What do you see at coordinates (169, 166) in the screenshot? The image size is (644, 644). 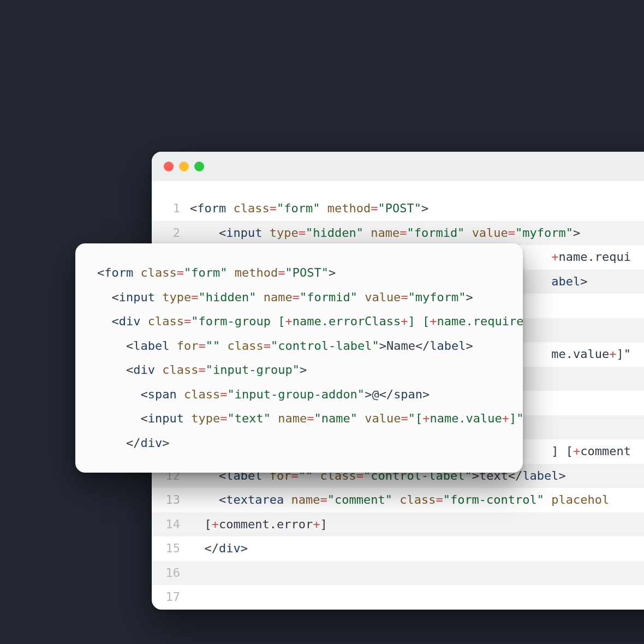 I see `close-icon` at bounding box center [169, 166].